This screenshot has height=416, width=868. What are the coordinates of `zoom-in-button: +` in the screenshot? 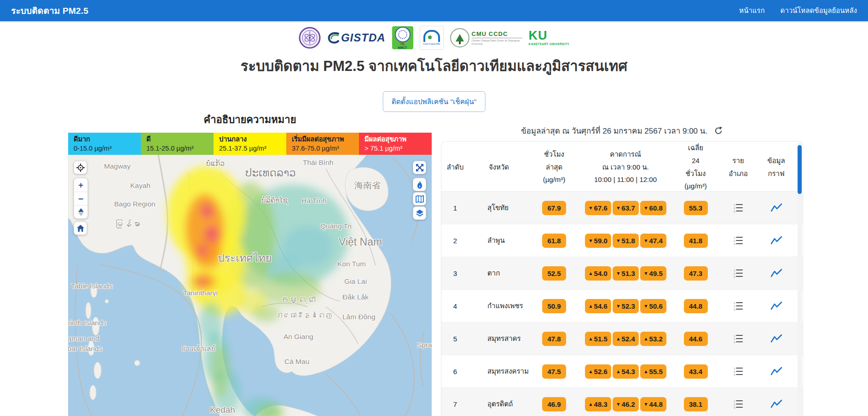 It's located at (81, 185).